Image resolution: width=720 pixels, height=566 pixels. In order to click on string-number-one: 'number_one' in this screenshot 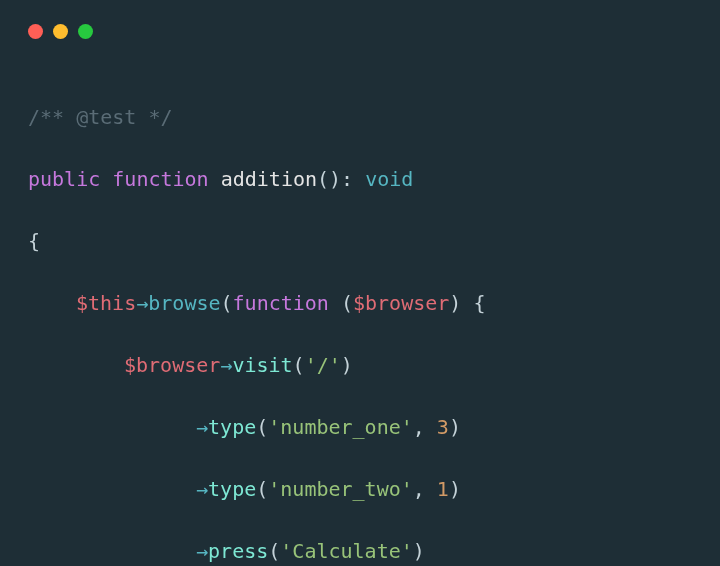, I will do `click(340, 427)`.